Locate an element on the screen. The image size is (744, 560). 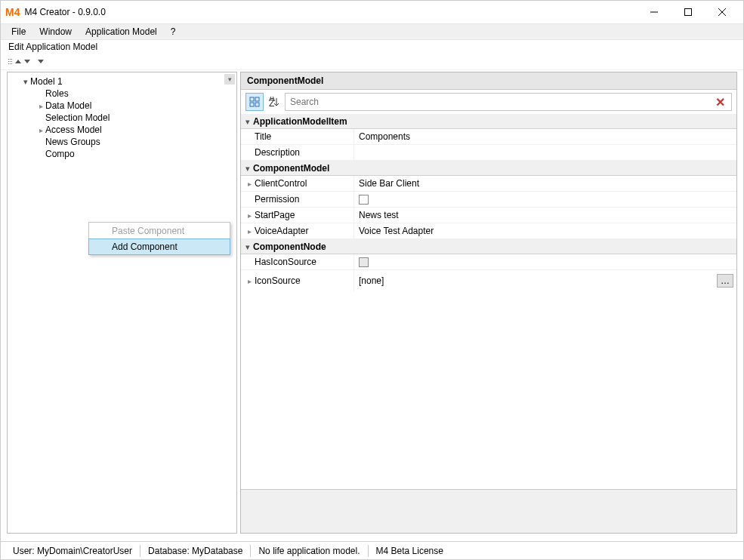
tree-item-components: Compo is located at coordinates (122, 154).